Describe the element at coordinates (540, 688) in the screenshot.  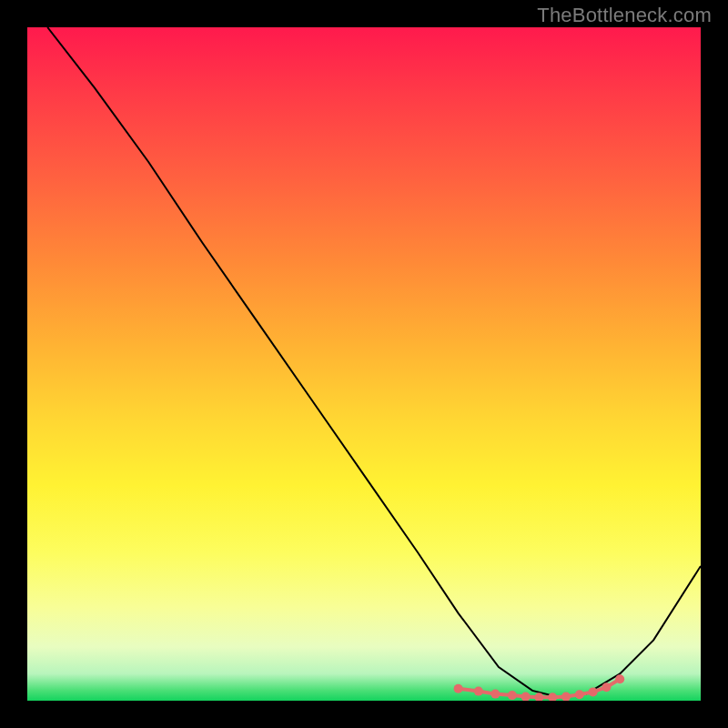
I see `highlight-segment` at that location.